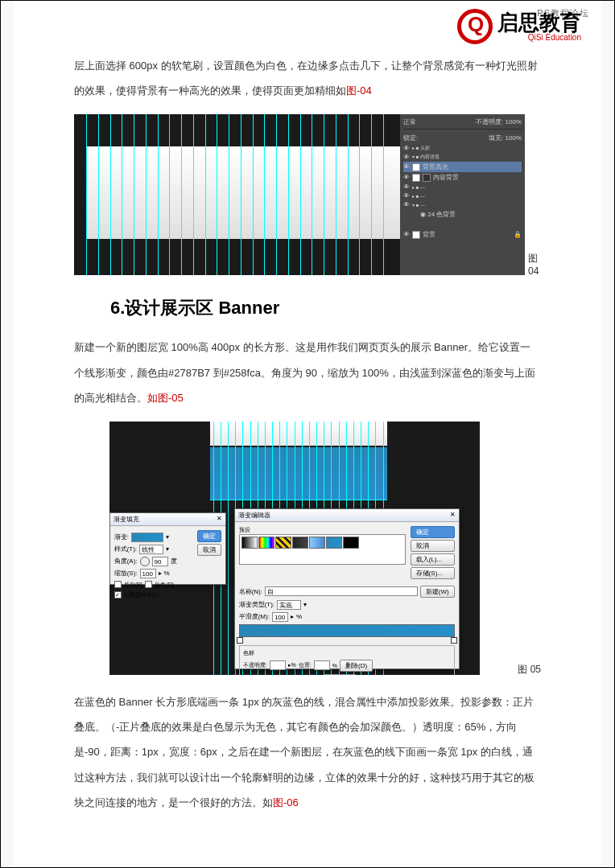  I want to click on fig04-caption: 图 04, so click(535, 264).